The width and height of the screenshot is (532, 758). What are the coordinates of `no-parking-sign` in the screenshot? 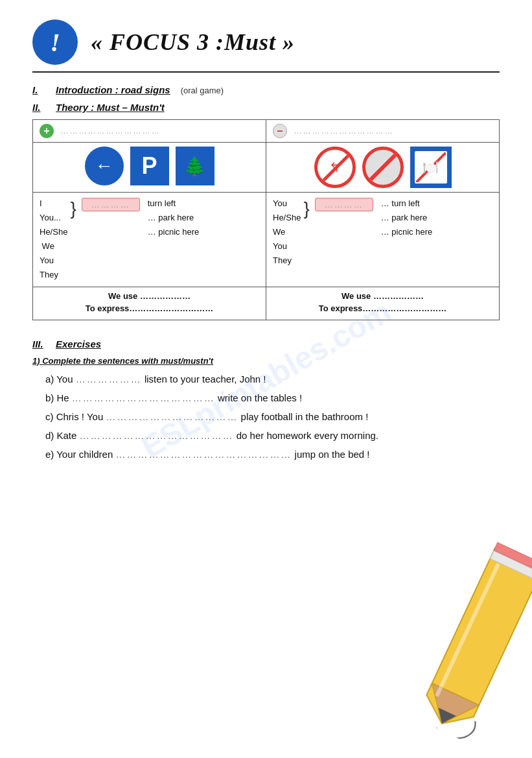 It's located at (383, 167).